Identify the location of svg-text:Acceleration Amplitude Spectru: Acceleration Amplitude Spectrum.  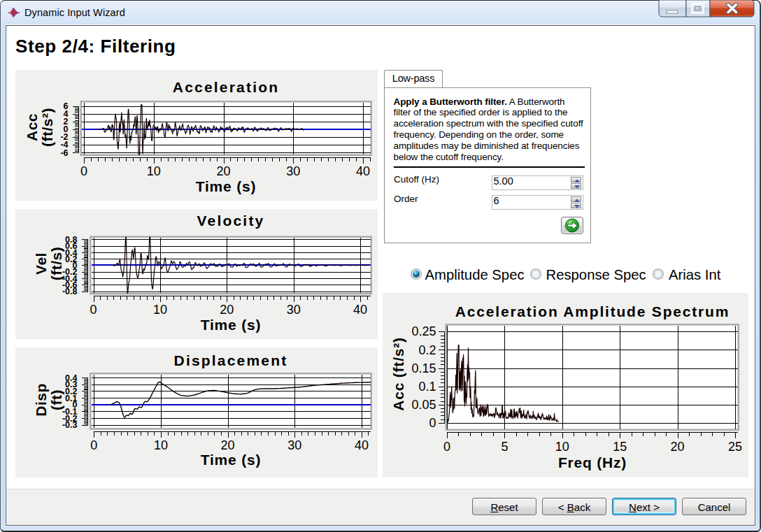
(592, 312).